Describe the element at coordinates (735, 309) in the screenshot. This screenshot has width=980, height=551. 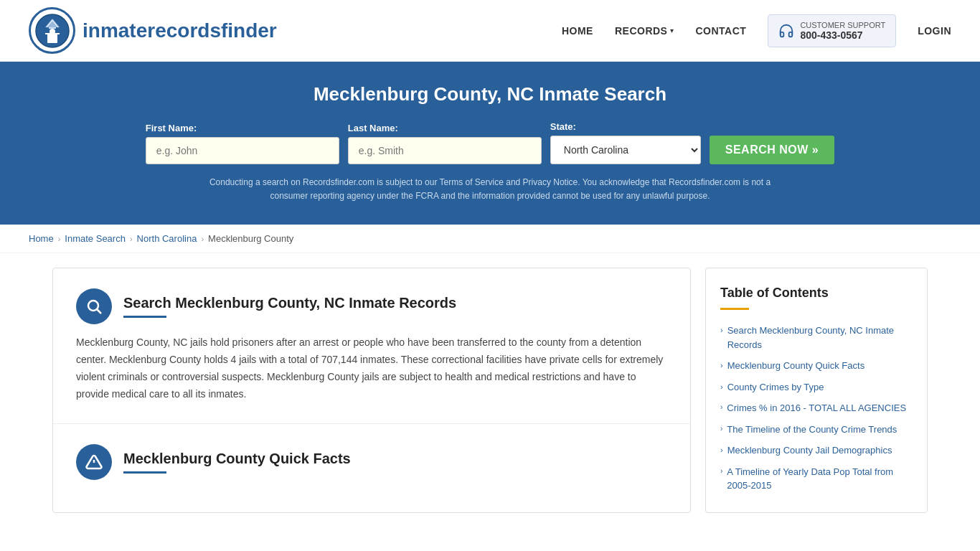
I see `toc-divider` at that location.